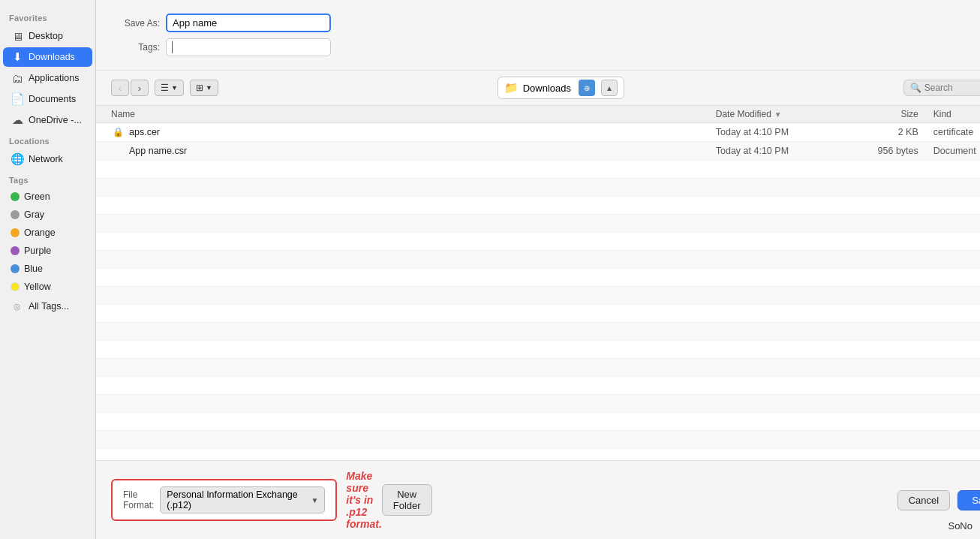 The width and height of the screenshot is (980, 539). I want to click on new-folder-button: New Folder, so click(407, 500).